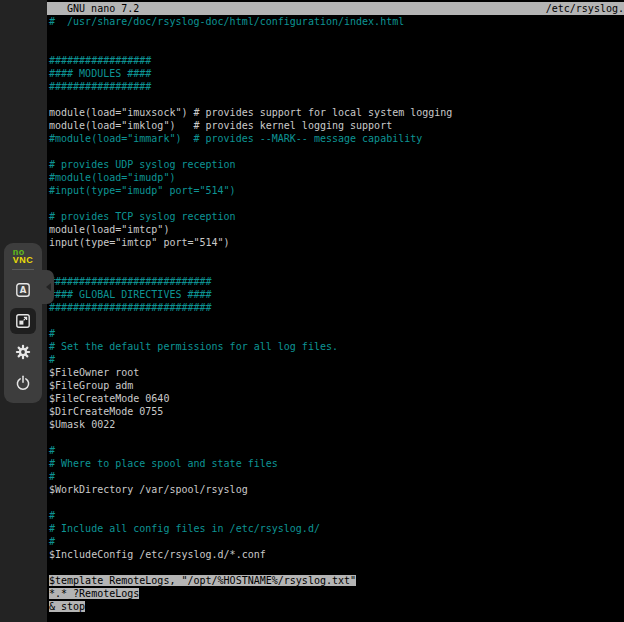 The height and width of the screenshot is (622, 624). I want to click on nano-file-path: /etc/rsyslog., so click(585, 8).